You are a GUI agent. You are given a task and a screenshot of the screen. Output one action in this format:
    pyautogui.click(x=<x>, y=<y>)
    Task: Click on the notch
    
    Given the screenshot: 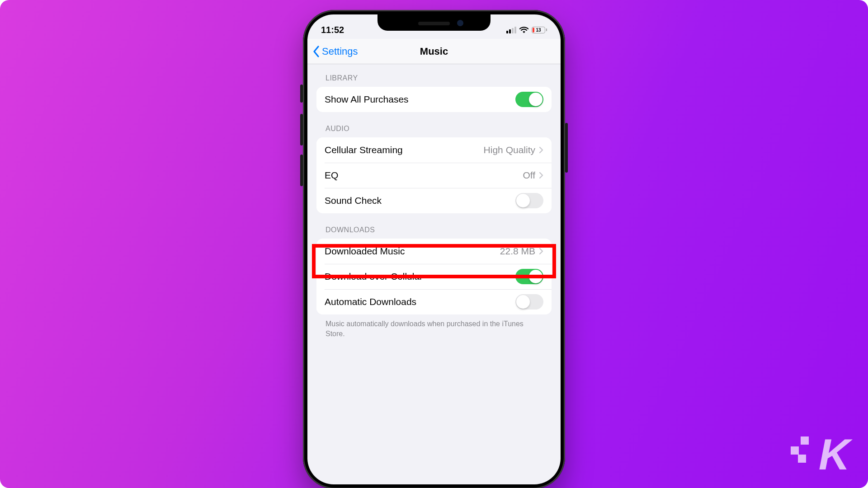 What is the action you would take?
    pyautogui.click(x=434, y=23)
    